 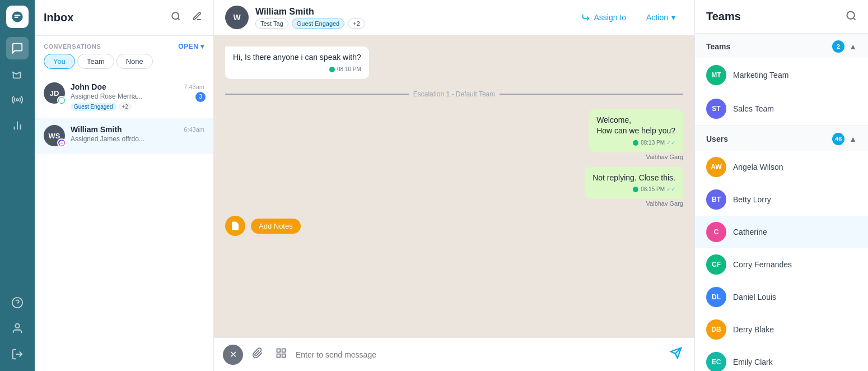 I want to click on user-name-corry-fernandes: Corry Fernandes, so click(x=763, y=265).